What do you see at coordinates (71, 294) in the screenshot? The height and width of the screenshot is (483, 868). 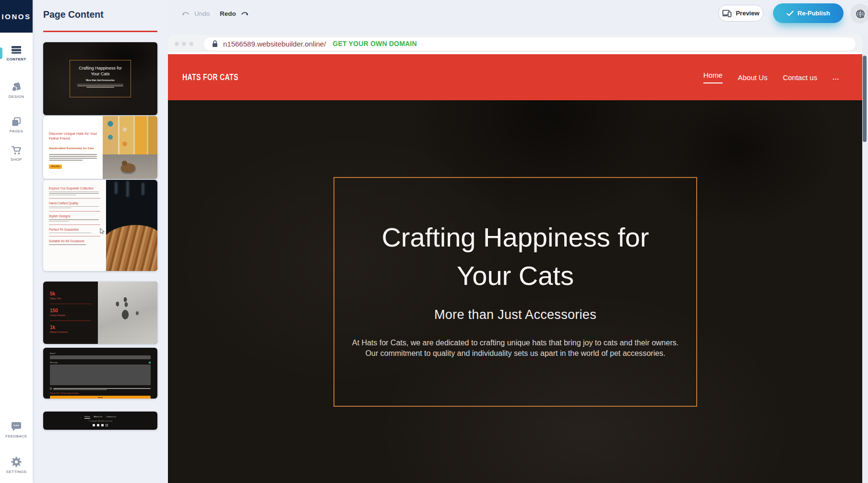 I see `stat-value: 5k` at bounding box center [71, 294].